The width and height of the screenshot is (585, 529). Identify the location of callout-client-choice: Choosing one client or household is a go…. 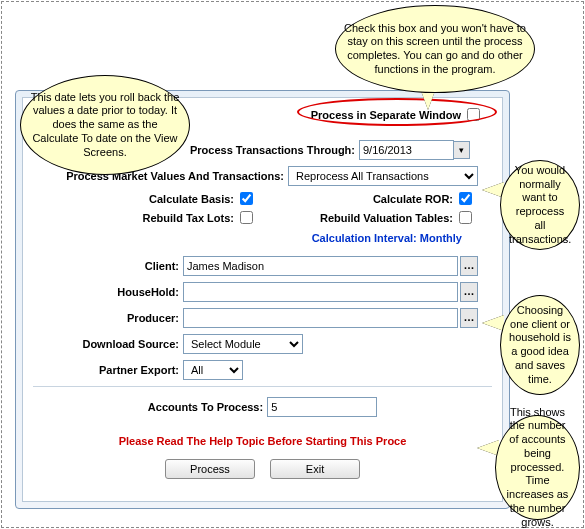
(540, 345).